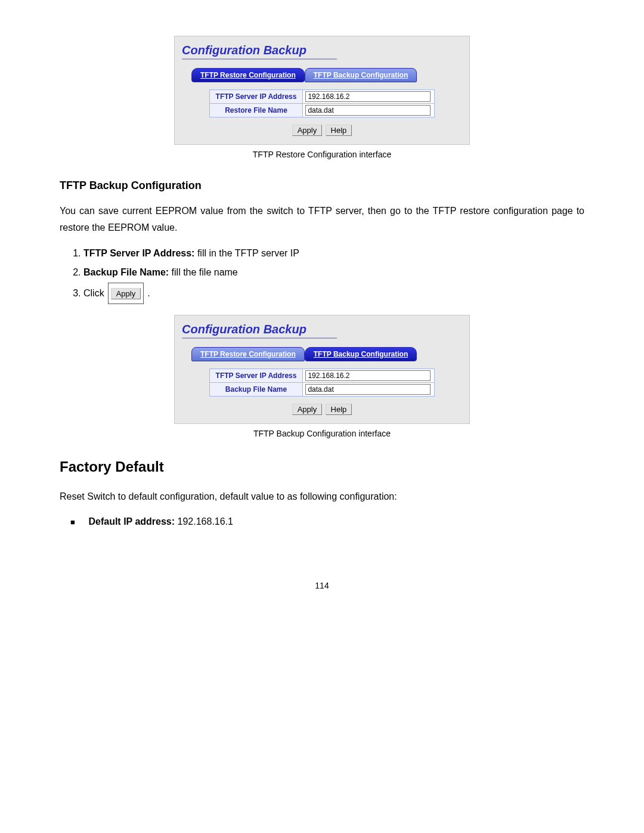 The height and width of the screenshot is (833, 644). Describe the element at coordinates (322, 154) in the screenshot. I see `figure-caption: TFTP Restore Configuration interface` at that location.